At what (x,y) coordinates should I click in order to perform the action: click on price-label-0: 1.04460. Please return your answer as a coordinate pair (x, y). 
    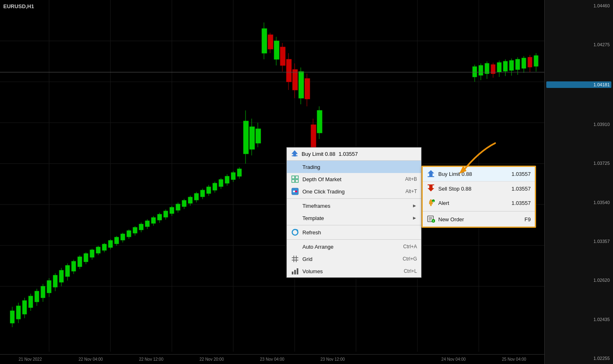
    Looking at the image, I should click on (579, 6).